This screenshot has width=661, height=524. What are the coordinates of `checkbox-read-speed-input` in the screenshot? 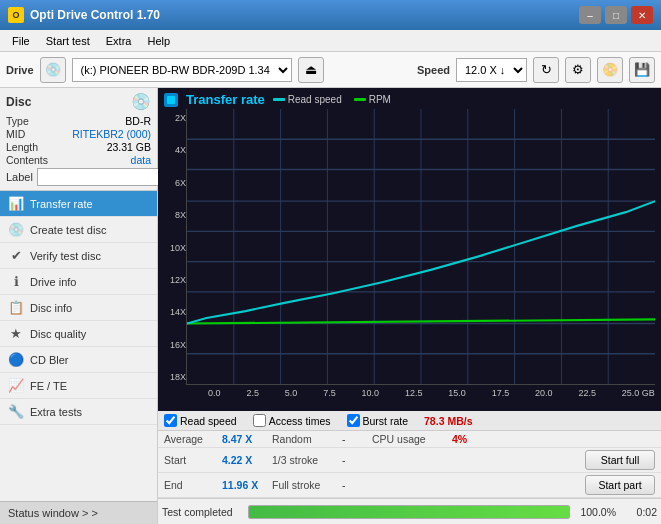 It's located at (170, 420).